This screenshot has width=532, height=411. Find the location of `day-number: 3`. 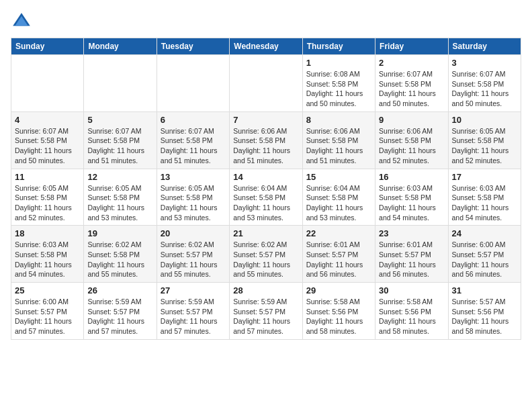

day-number: 3 is located at coordinates (485, 63).